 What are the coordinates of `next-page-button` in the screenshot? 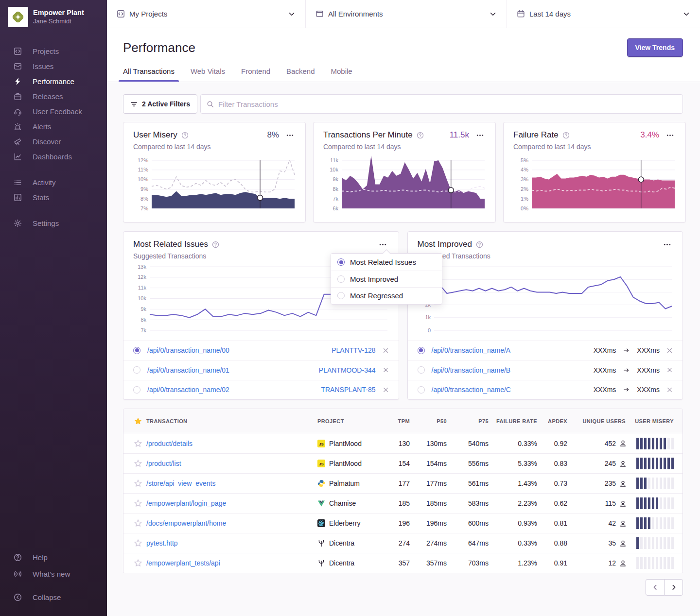 It's located at (674, 587).